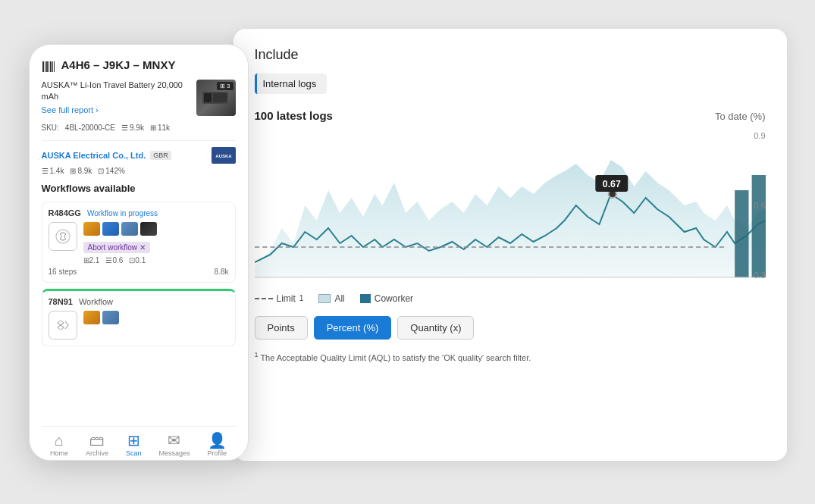  Describe the element at coordinates (94, 155) in the screenshot. I see `company-name: AUSKA Electrical Co., Ltd.` at that location.